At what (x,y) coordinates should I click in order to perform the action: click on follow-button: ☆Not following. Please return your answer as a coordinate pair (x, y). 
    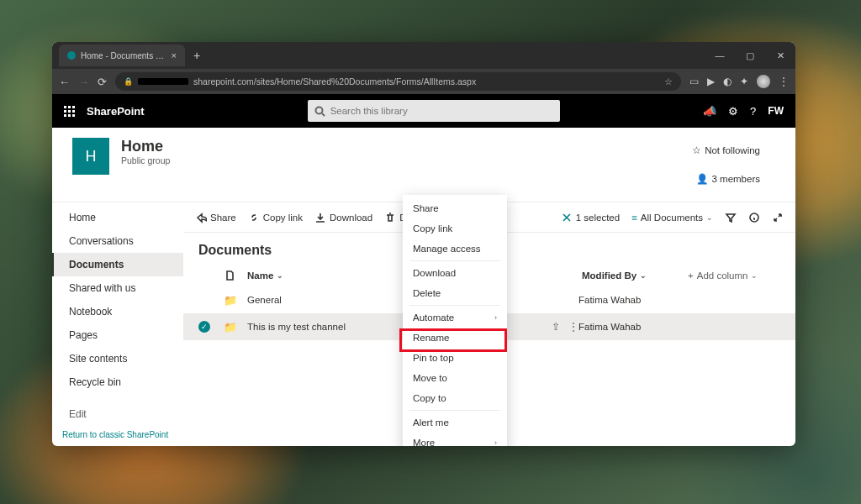
    Looking at the image, I should click on (726, 150).